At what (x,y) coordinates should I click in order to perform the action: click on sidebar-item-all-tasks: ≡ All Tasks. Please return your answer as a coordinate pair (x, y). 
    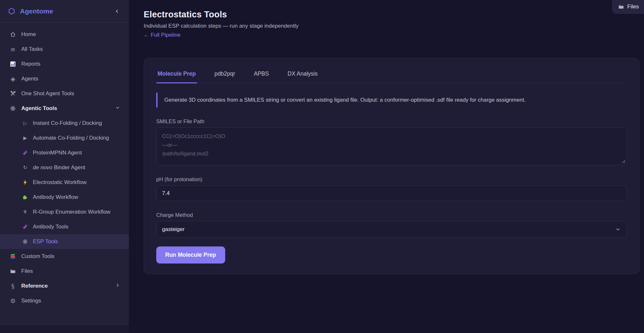
    Looking at the image, I should click on (64, 49).